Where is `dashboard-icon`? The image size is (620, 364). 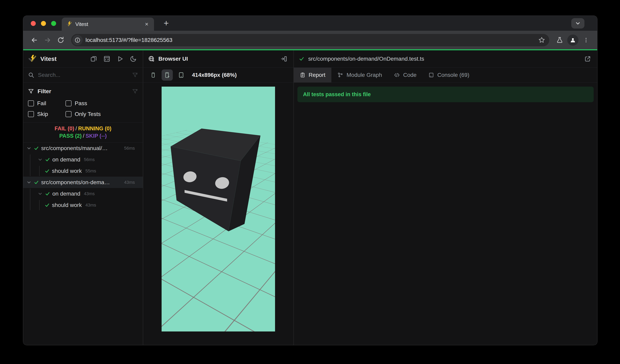
dashboard-icon is located at coordinates (107, 59).